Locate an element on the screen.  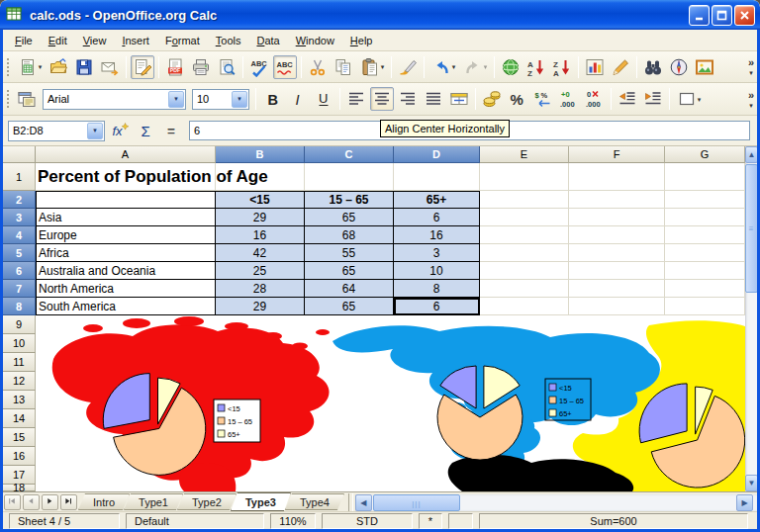
menu-item-insert: Insert is located at coordinates (136, 41).